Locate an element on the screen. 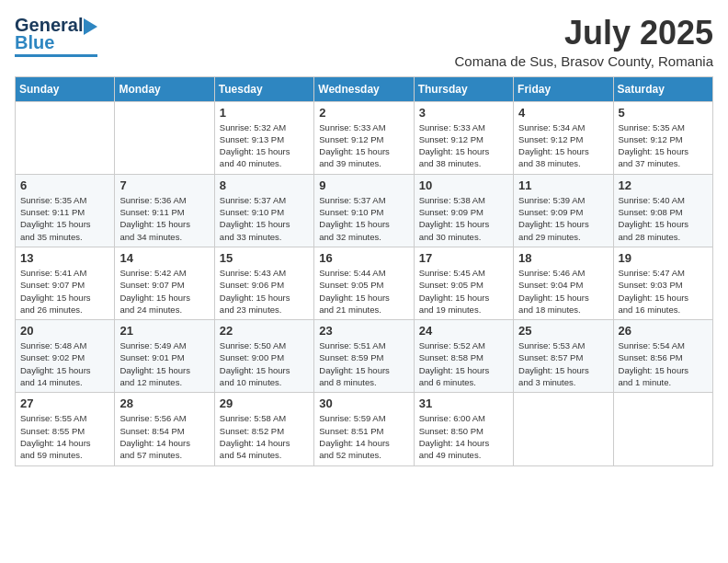 This screenshot has height=563, width=728. col-header-wednesday: Wednesday is located at coordinates (364, 88).